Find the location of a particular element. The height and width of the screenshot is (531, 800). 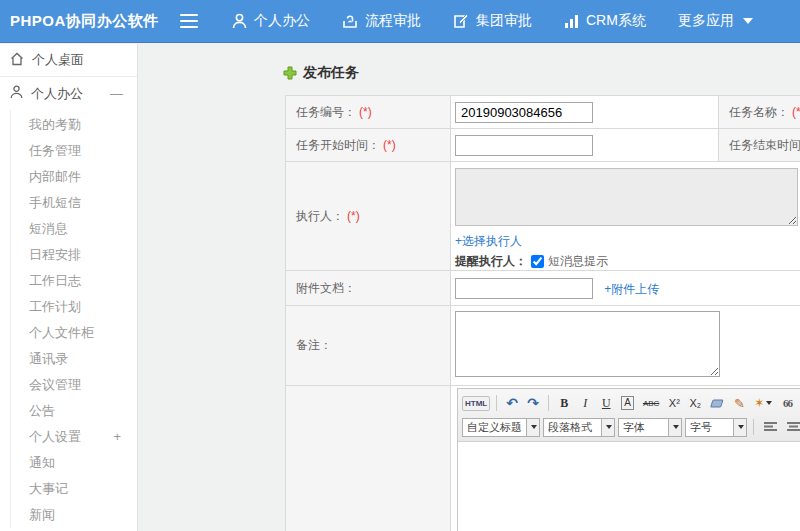

nav-workflow-approval: 流程审批 is located at coordinates (382, 21).